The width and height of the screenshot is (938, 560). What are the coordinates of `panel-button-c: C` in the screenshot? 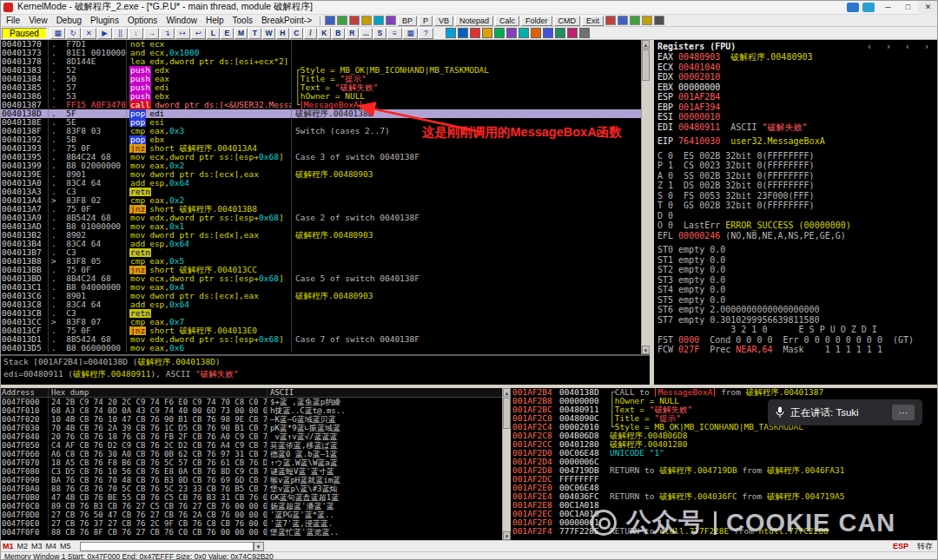 It's located at (297, 33).